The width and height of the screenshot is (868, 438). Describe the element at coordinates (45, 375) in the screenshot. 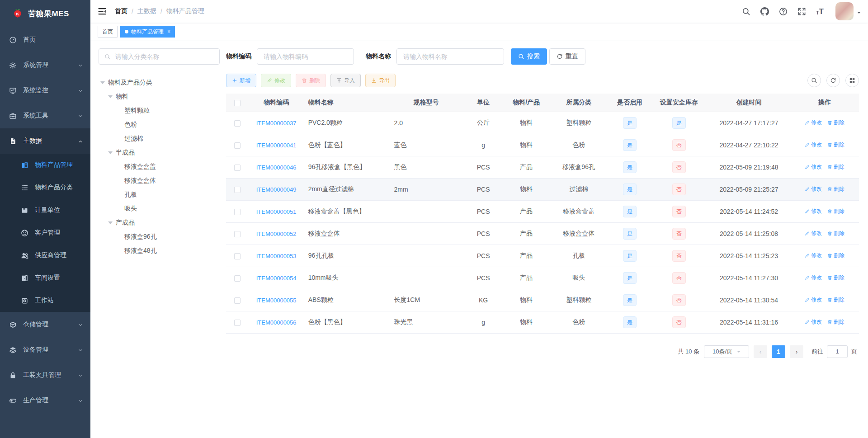

I see `sidebar-item-工装夹具管理: 工装夹具管理` at that location.